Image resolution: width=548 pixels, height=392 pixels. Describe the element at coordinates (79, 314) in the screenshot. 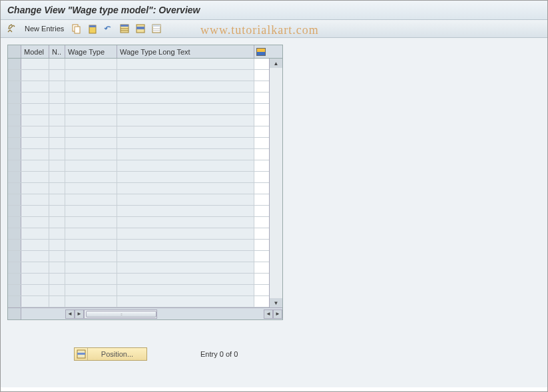

I see `scroll-right-step-button: ►` at that location.